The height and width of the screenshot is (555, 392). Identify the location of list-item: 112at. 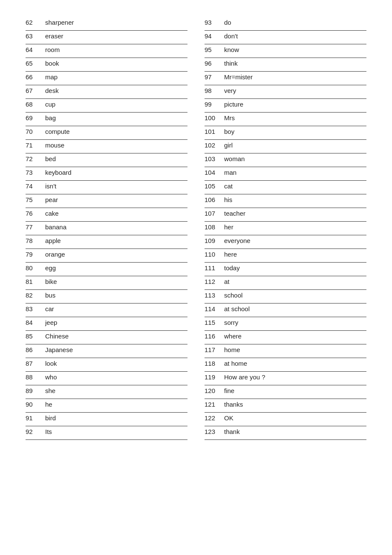
(285, 283).